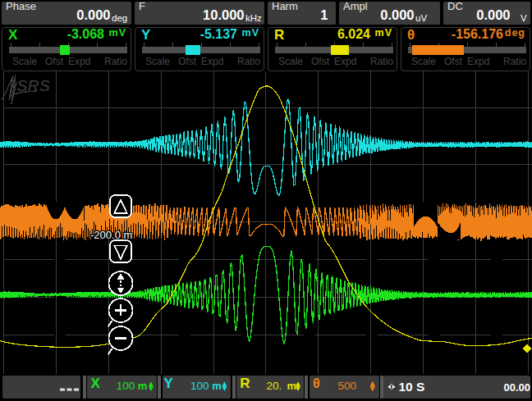  I want to click on svg-text: -200.0 m, so click(112, 235).